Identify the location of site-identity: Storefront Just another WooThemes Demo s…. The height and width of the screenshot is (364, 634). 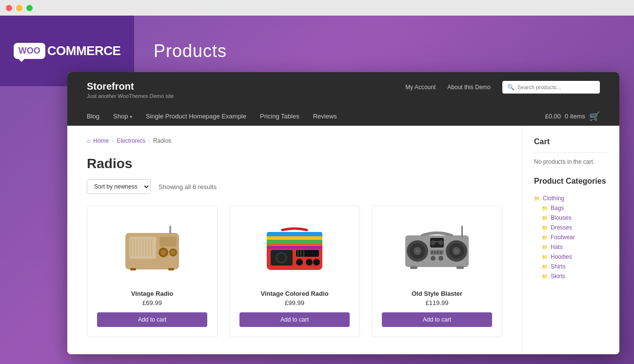
(130, 90).